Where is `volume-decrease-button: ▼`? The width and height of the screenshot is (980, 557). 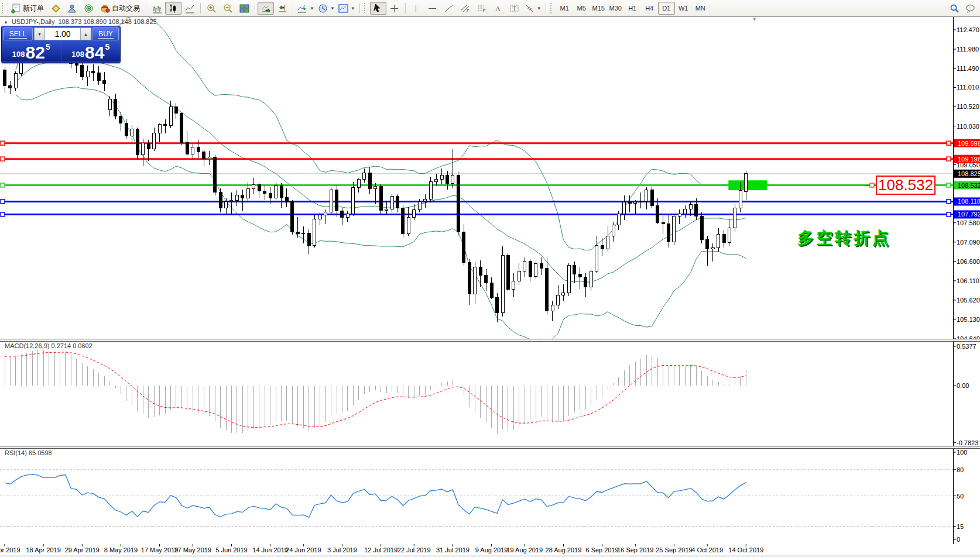
volume-decrease-button: ▼ is located at coordinates (40, 34).